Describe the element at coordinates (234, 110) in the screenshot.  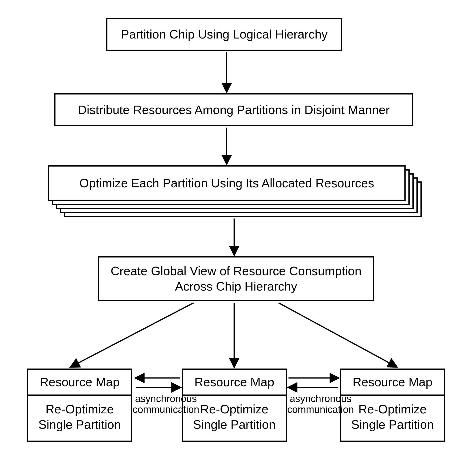
I see `step-2-text: Distribute Resources Among Partitions in…` at that location.